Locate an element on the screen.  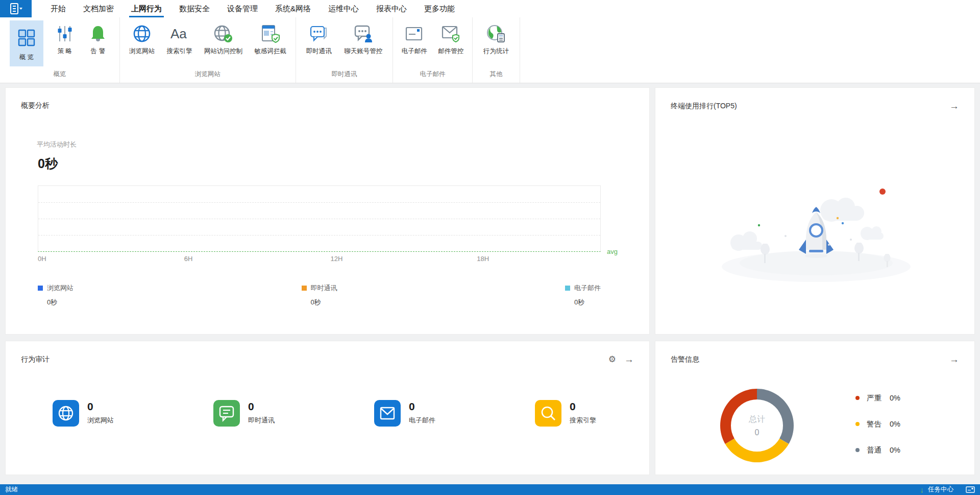
legend-item-im: 即时通讯 0秒 is located at coordinates (320, 295).